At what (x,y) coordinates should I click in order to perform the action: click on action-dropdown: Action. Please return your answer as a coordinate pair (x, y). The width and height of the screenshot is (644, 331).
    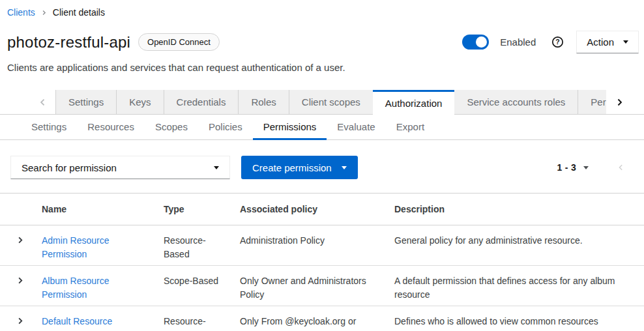
    Looking at the image, I should click on (607, 42).